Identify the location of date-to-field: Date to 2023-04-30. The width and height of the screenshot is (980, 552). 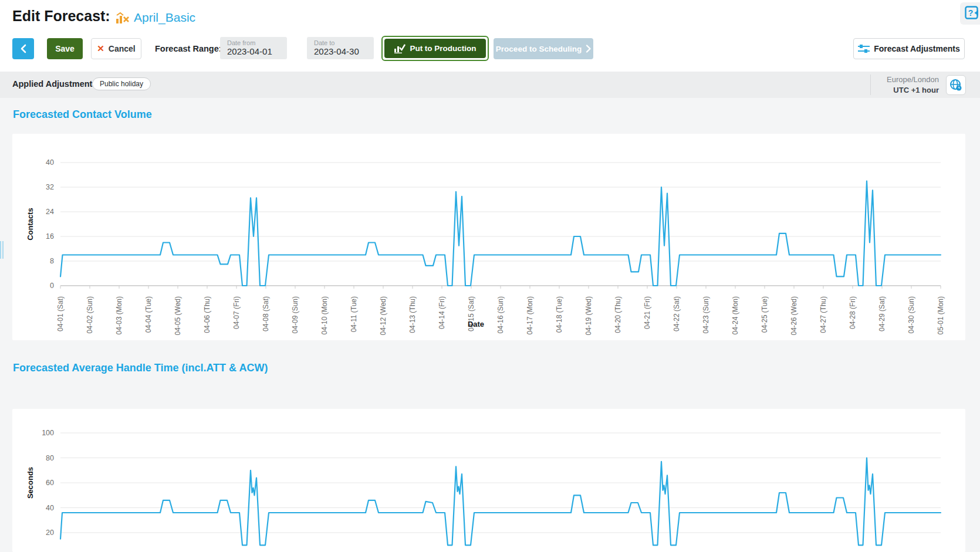
(340, 48).